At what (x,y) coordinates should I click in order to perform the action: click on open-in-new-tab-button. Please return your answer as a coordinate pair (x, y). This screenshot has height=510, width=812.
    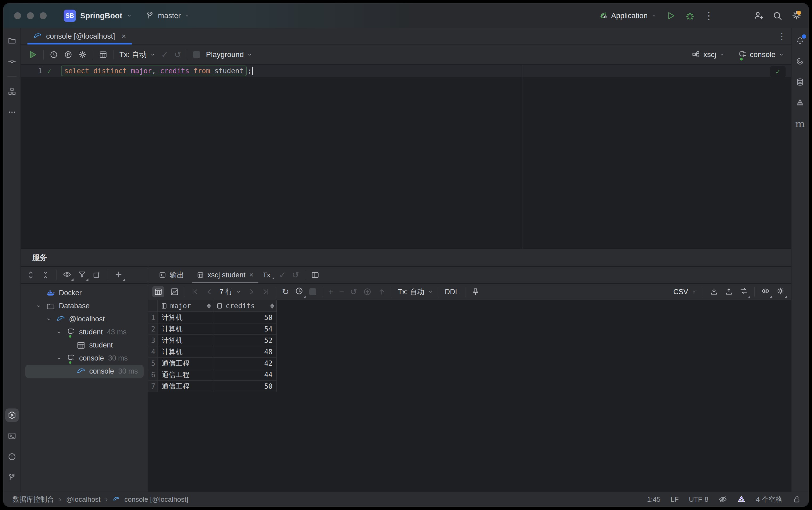
    Looking at the image, I should click on (97, 275).